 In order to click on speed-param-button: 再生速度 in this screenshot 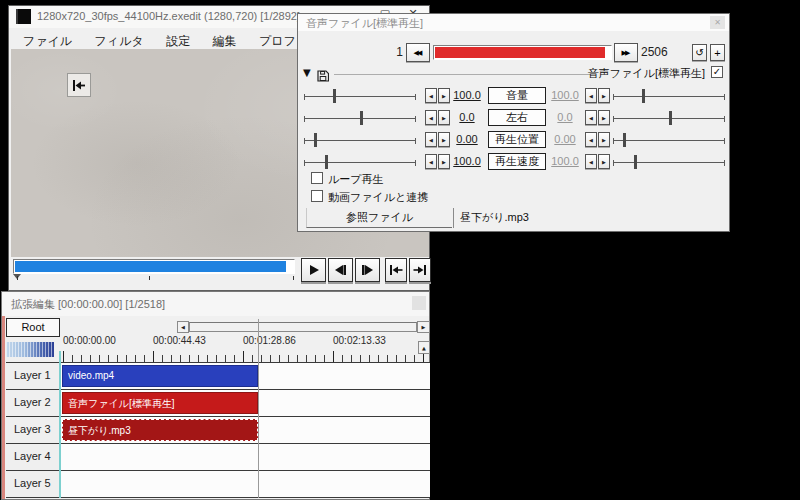, I will do `click(517, 162)`.